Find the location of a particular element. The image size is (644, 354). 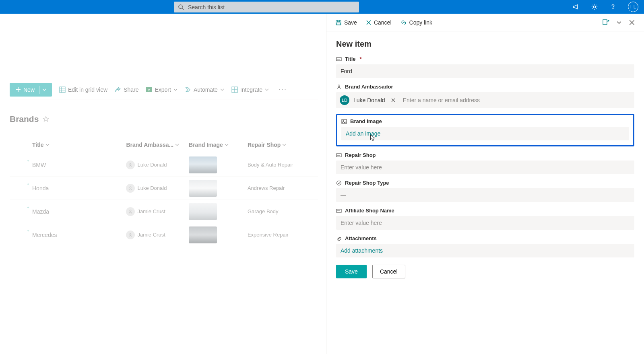

remove-chip-icon is located at coordinates (393, 100).